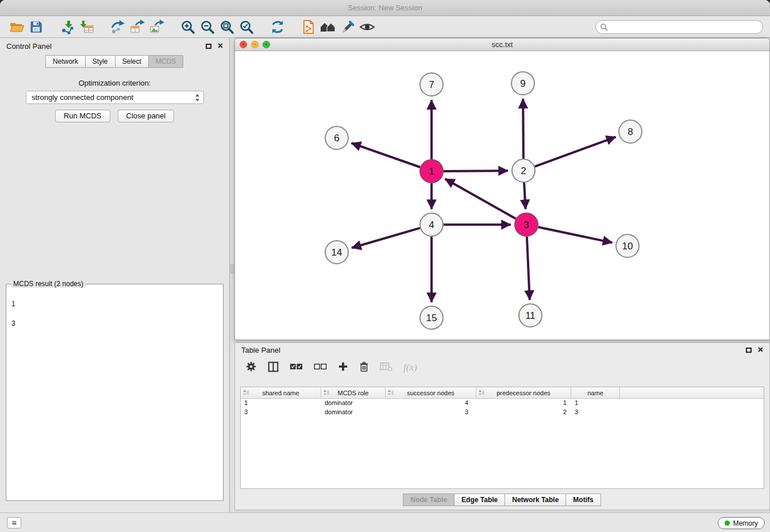  Describe the element at coordinates (524, 403) in the screenshot. I see `cell-predecessor-nodes: 1` at that location.